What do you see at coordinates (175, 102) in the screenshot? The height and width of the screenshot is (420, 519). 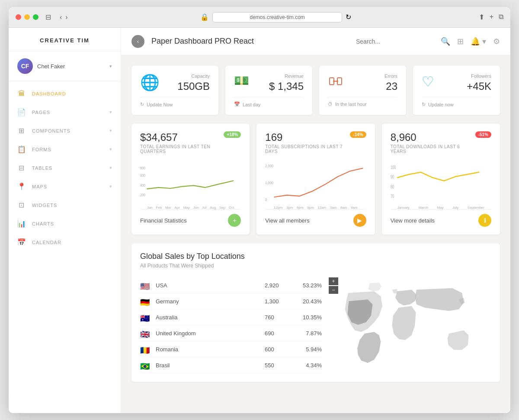 I see `capacity-footer: ↻ Update Now` at bounding box center [175, 102].